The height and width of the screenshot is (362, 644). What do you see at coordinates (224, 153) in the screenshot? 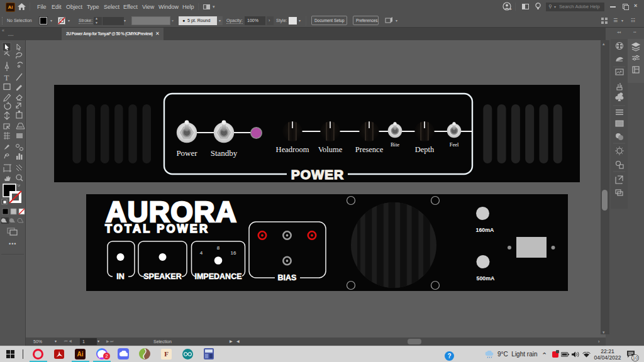
I see `svg-text: Standby` at bounding box center [224, 153].